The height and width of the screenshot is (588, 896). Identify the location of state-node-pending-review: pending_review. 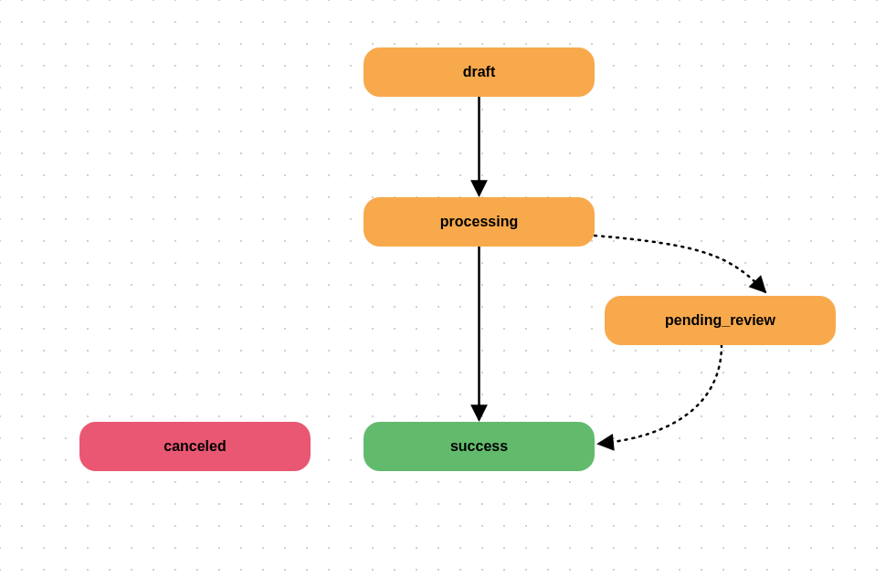
(720, 320).